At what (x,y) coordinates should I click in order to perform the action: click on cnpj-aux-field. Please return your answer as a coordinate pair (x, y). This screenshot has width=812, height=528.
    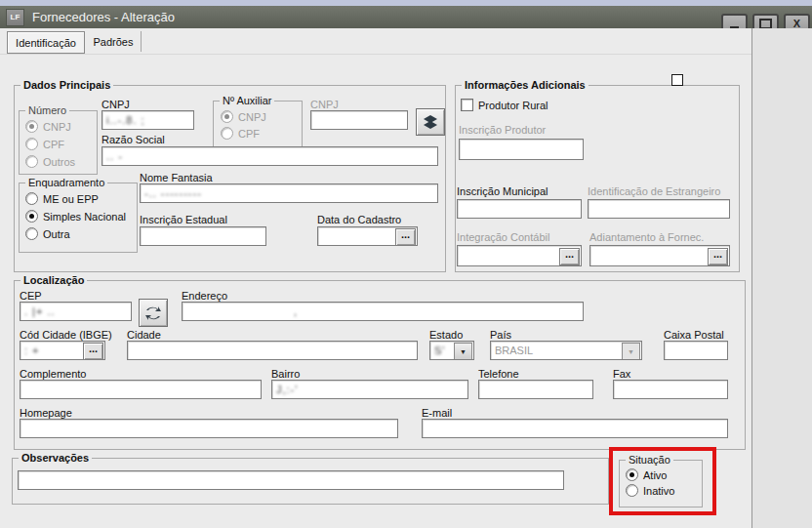
    Looking at the image, I should click on (359, 120).